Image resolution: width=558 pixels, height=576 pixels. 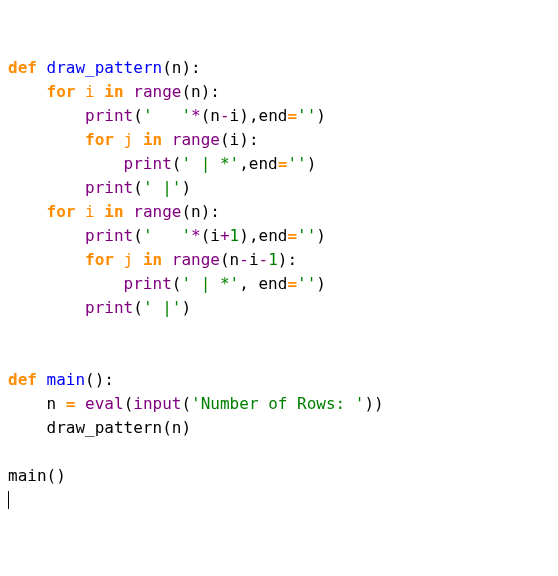 What do you see at coordinates (37, 476) in the screenshot?
I see `call-main: main()` at bounding box center [37, 476].